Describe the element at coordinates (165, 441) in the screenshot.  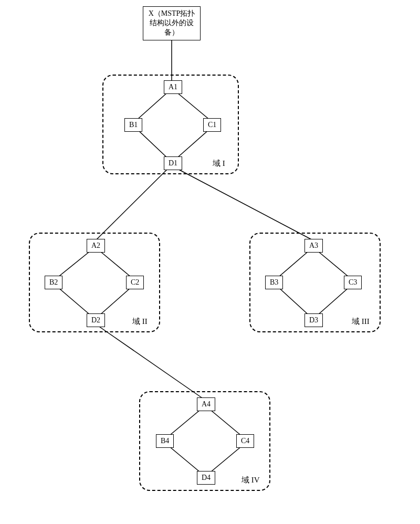
I see `node-b4: B4` at that location.